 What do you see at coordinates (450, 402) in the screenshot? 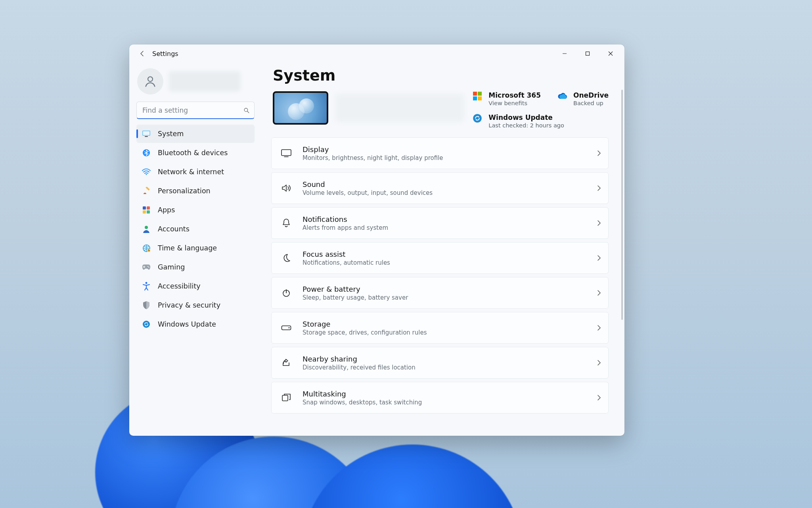
I see `setting-sub: Snap windows, desktops, task switching` at bounding box center [450, 402].